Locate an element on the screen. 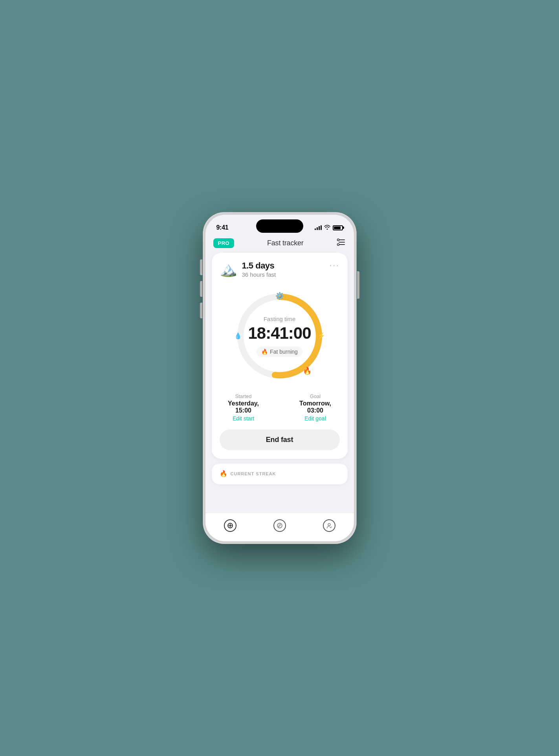  started-label: Started is located at coordinates (244, 396).